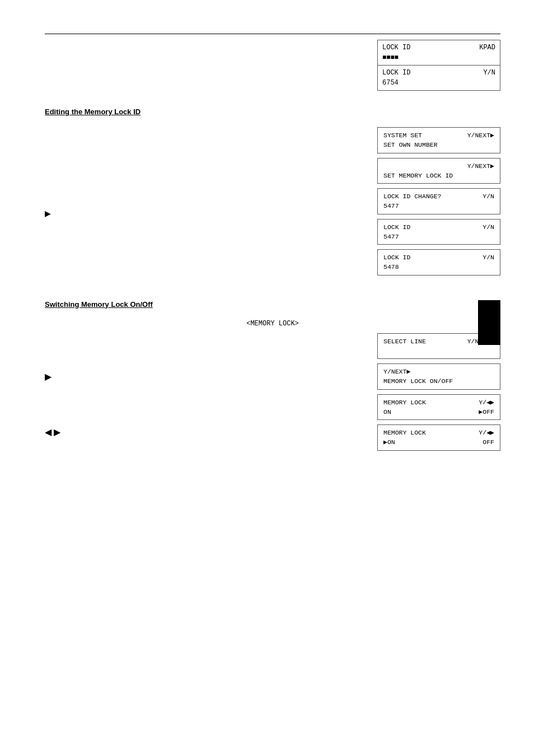  Describe the element at coordinates (405, 342) in the screenshot. I see `sw1-left: SELECT LINE` at that location.